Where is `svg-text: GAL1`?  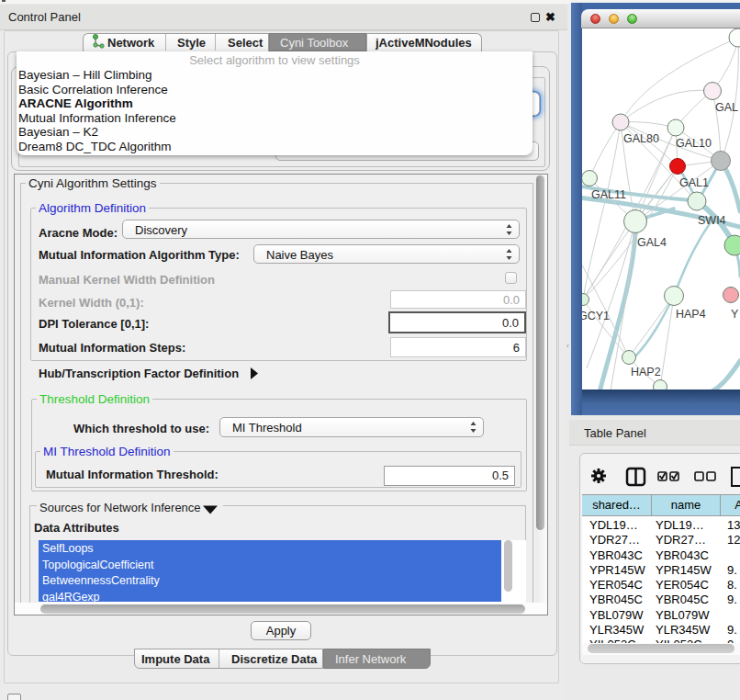
svg-text: GAL1 is located at coordinates (694, 183).